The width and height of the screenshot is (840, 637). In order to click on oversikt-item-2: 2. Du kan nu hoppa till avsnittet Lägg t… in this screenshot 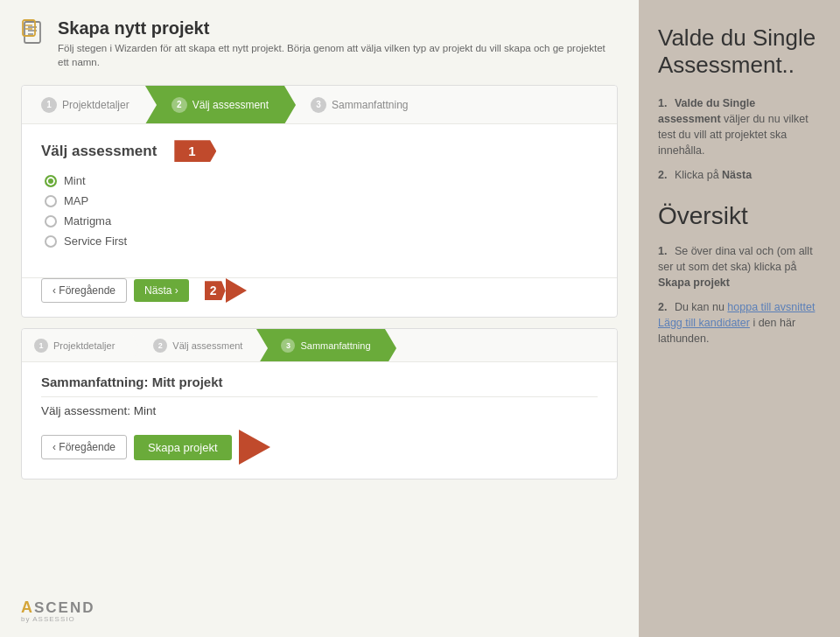, I will do `click(739, 322)`.